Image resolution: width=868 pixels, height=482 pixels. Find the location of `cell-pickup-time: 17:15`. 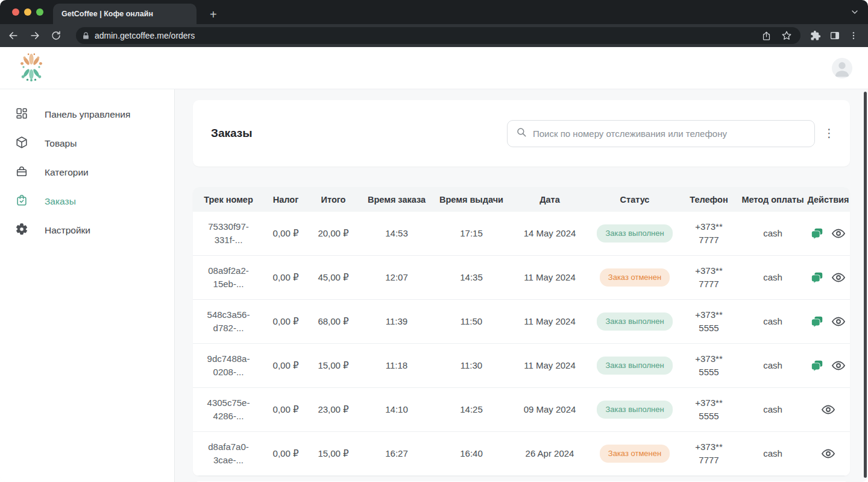

cell-pickup-time: 17:15 is located at coordinates (471, 233).